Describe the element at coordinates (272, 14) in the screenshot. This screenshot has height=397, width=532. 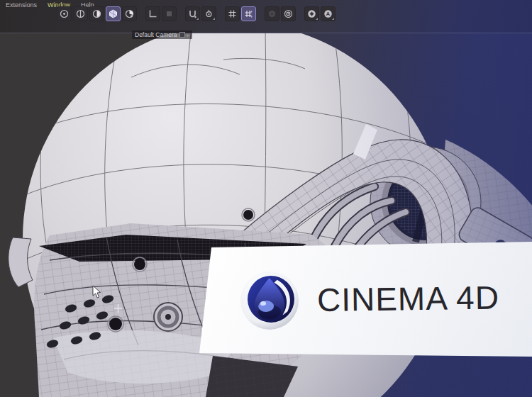
I see `simulation-icon` at that location.